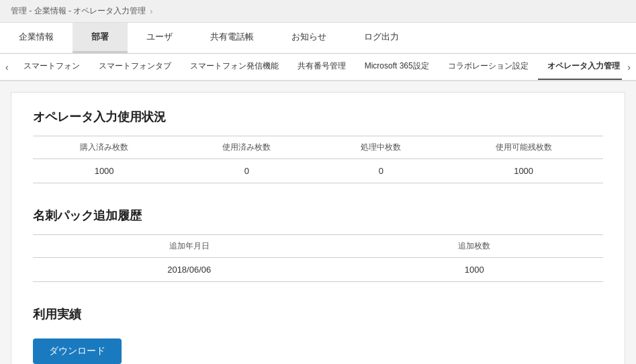 This screenshot has width=636, height=364. What do you see at coordinates (524, 171) in the screenshot?
I see `usage-available-value: 1000` at bounding box center [524, 171].